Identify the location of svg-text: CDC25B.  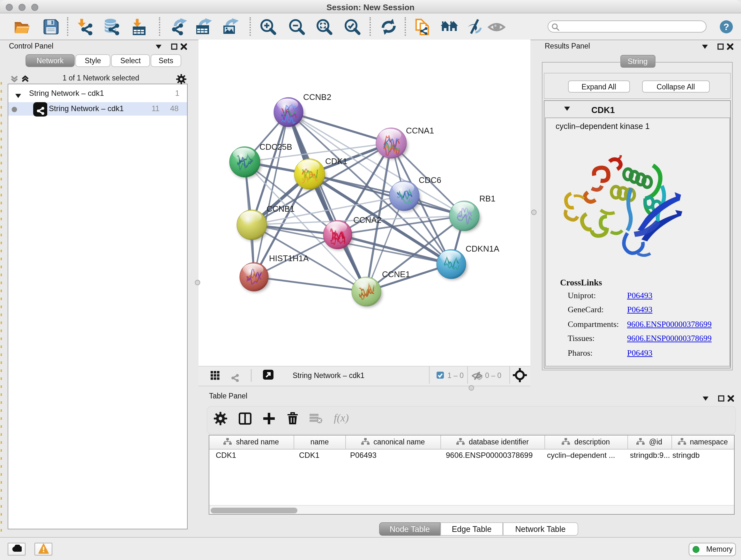
(276, 147).